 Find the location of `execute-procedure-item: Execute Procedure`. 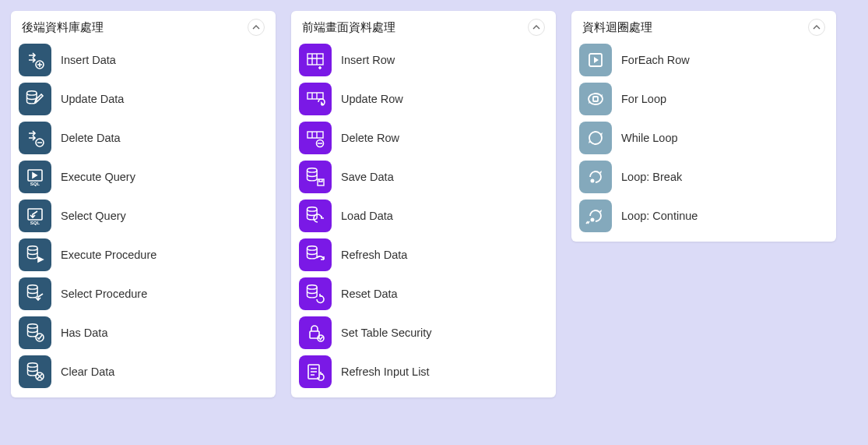

execute-procedure-item: Execute Procedure is located at coordinates (143, 255).